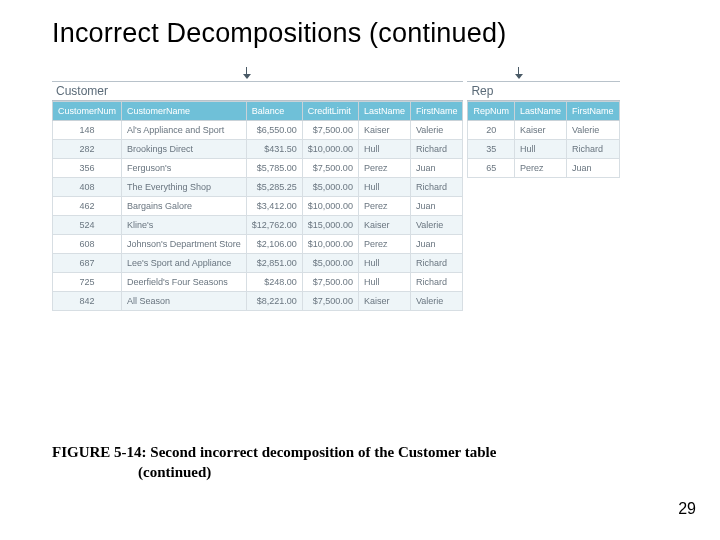  I want to click on cell: 356, so click(88, 168).